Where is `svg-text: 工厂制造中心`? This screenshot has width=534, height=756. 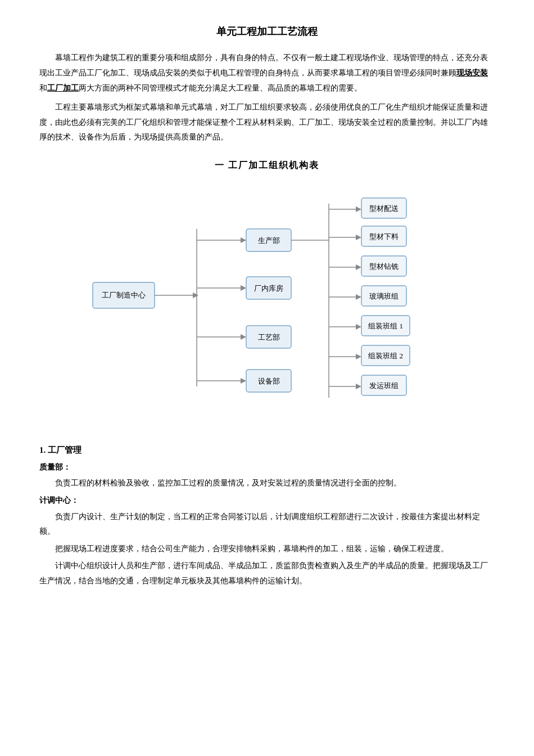
svg-text: 工厂制造中心 is located at coordinates (124, 295).